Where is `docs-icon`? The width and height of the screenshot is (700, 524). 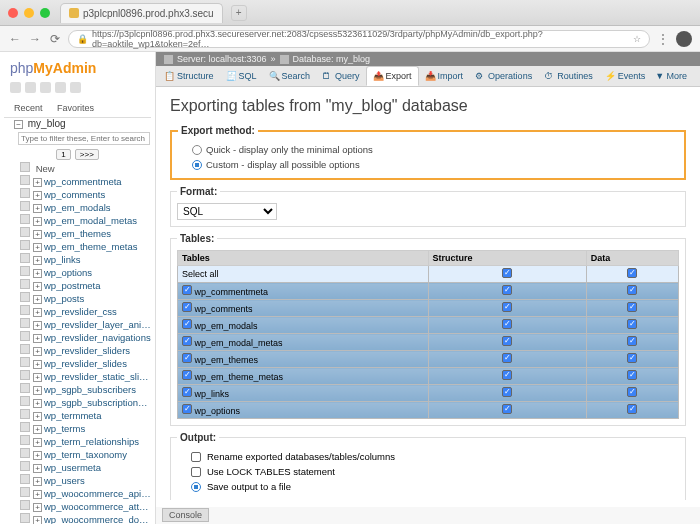 docs-icon is located at coordinates (46, 88).